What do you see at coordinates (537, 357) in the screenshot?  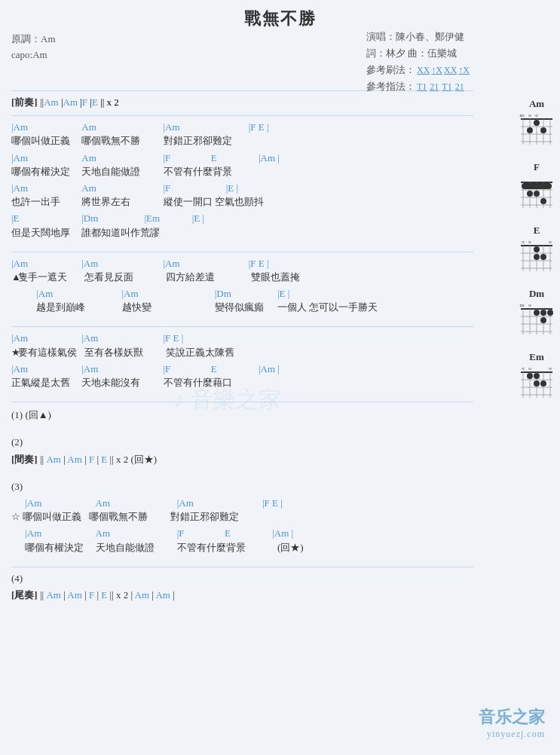 I see `chord-name-em: Em` at bounding box center [537, 357].